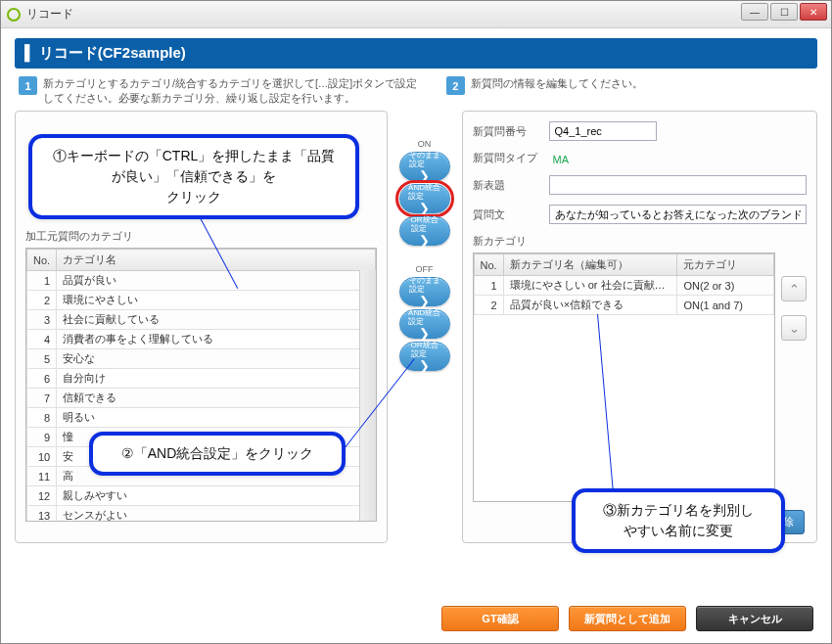  I want to click on new-qtext-input, so click(677, 214).